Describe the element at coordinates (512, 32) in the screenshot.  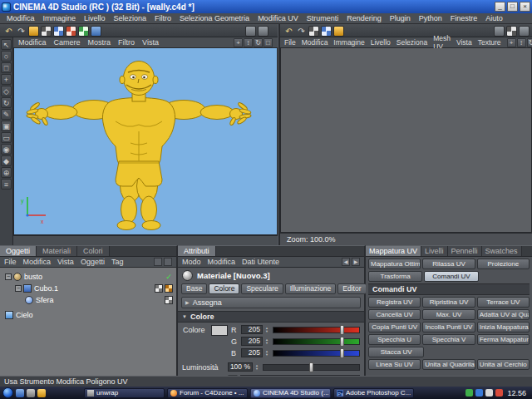
I see `grid-icon` at that location.